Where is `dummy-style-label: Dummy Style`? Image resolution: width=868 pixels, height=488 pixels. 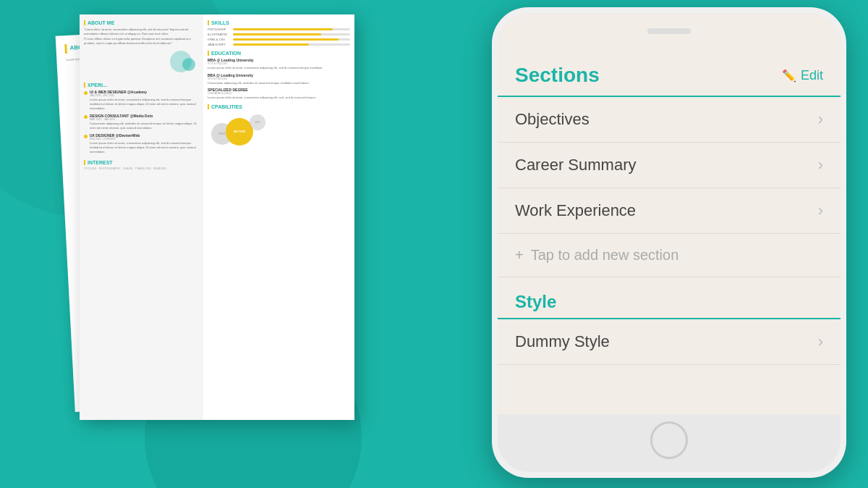
dummy-style-label: Dummy Style is located at coordinates (563, 342).